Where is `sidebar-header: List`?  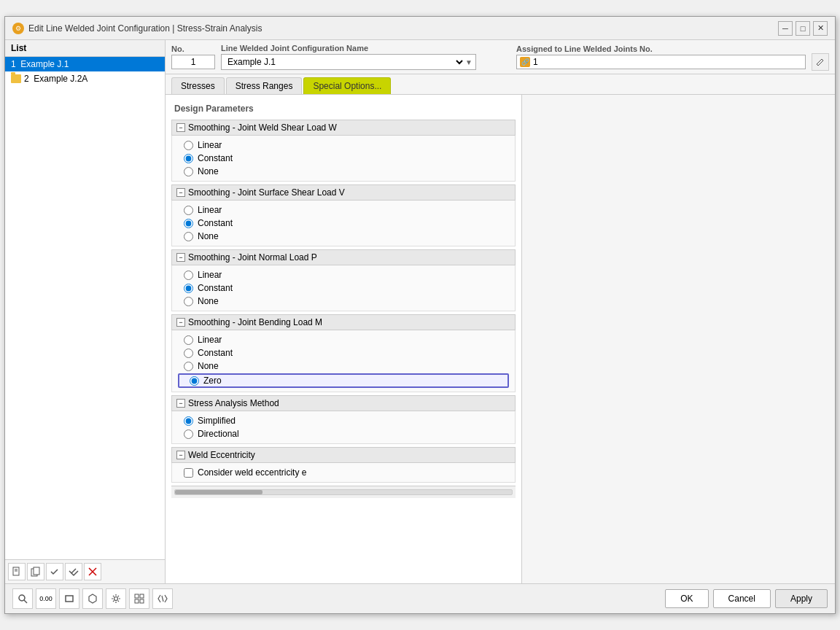
sidebar-header: List is located at coordinates (85, 48).